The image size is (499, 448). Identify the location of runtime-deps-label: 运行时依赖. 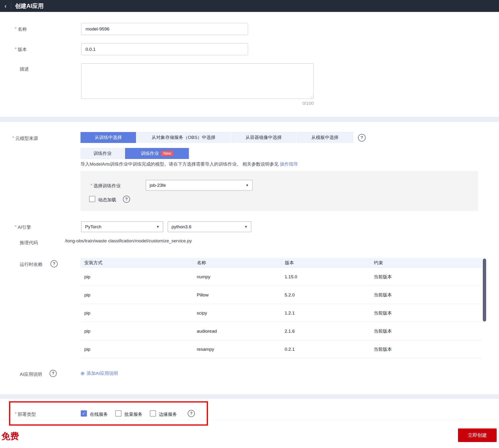
(31, 264).